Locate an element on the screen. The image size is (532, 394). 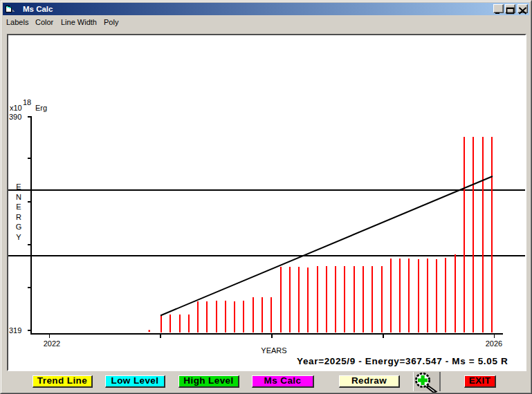
svg-text: Erg is located at coordinates (42, 108).